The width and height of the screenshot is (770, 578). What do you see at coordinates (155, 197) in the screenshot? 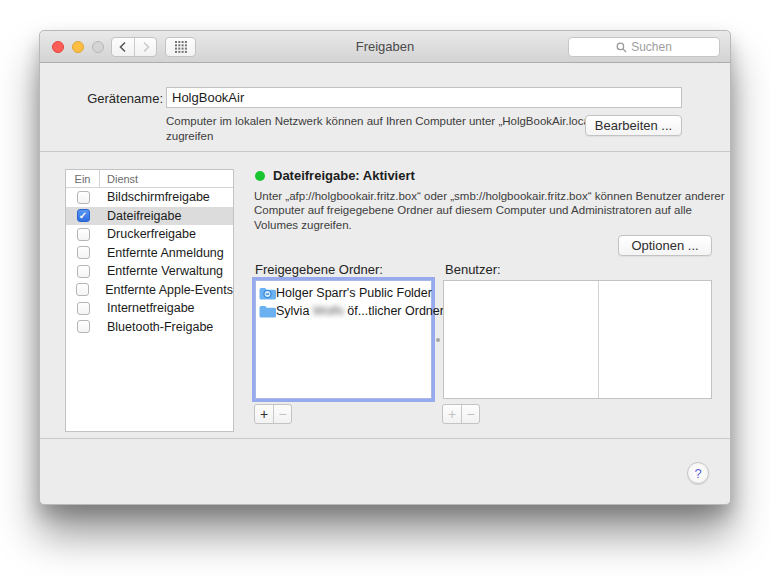
I see `service-label: Bildschirmfreigabe` at bounding box center [155, 197].